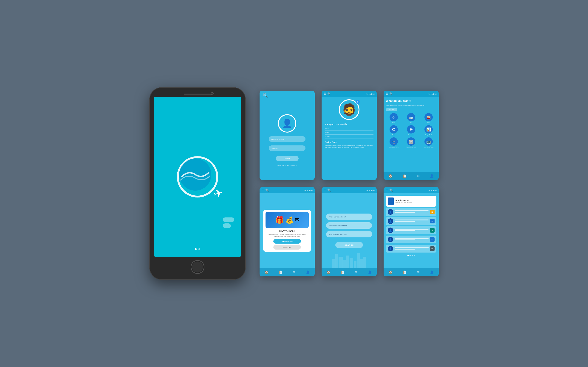  Describe the element at coordinates (349, 217) in the screenshot. I see `search-destination-input: where are you going to?` at that location.